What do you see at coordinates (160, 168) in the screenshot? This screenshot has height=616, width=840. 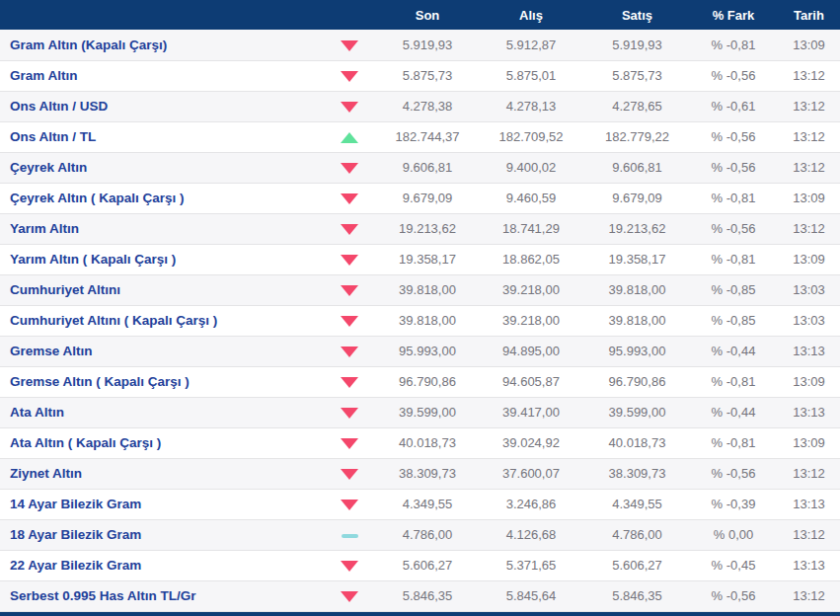 I see `instrument-name: Çeyrek Altın` at bounding box center [160, 168].